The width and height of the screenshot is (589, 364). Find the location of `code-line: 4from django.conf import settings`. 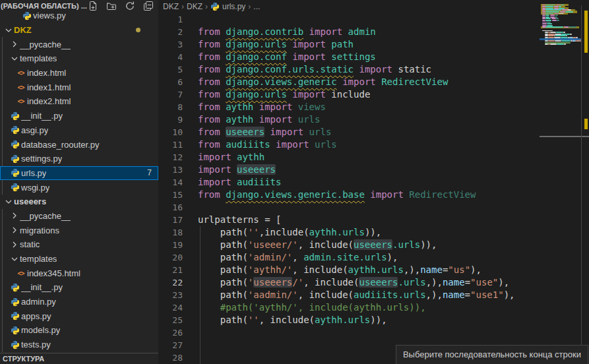

code-line: 4from django.conf import settings is located at coordinates (349, 57).